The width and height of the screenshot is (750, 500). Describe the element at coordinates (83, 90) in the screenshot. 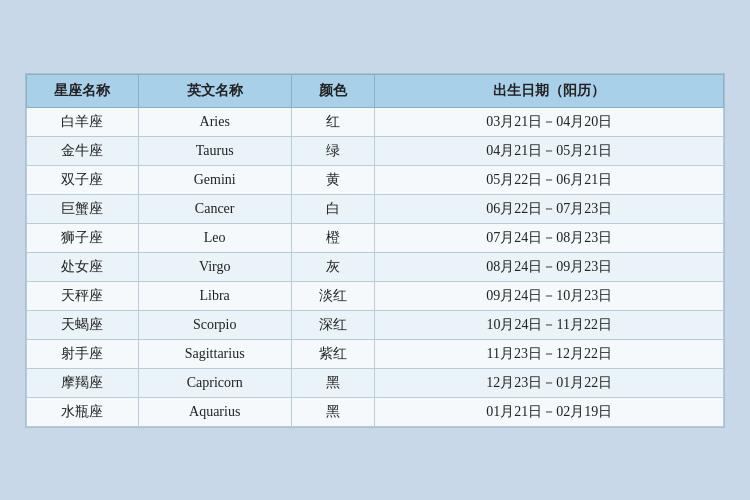

I see `header-zh: 星座名称` at that location.